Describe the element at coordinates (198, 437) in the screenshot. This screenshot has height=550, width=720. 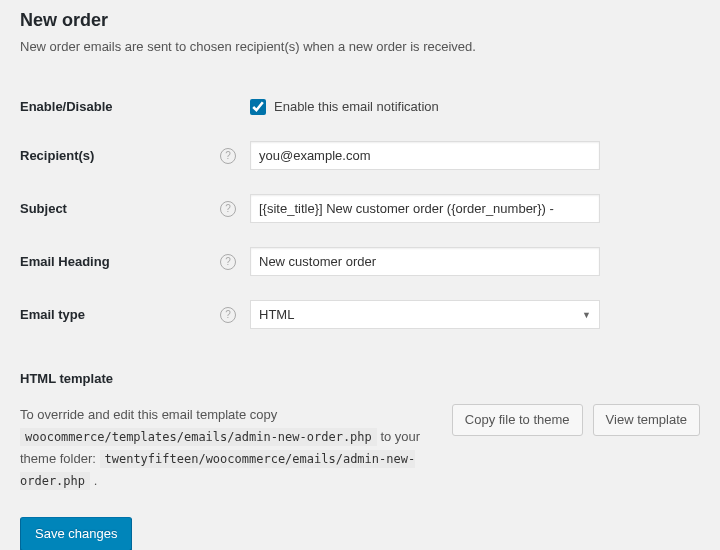
I see `template-source-path: woocommerce/templates/emails/admin-new-o…` at that location.